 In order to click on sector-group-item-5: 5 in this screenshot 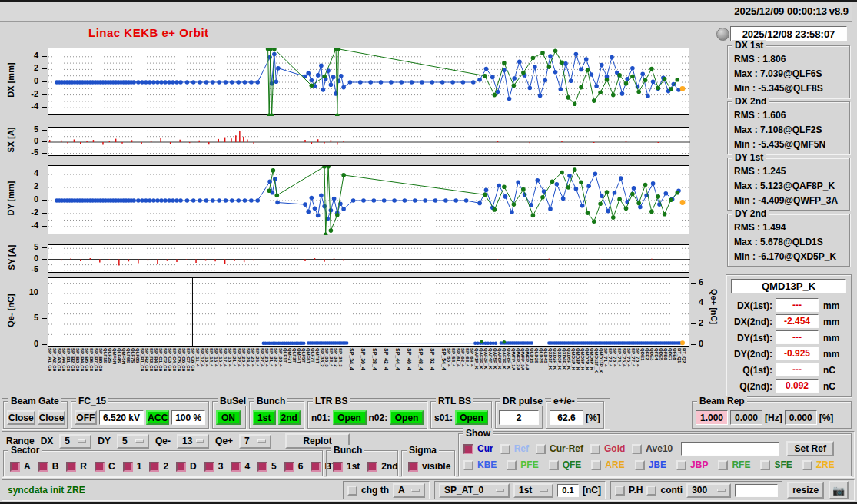, I will do `click(267, 466)`.